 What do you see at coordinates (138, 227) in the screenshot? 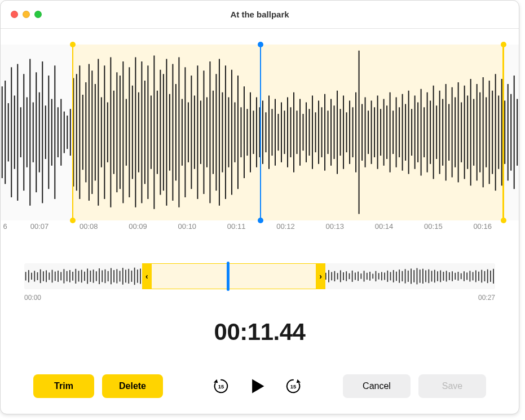
I see `timeline-tick: 00:09` at bounding box center [138, 227].